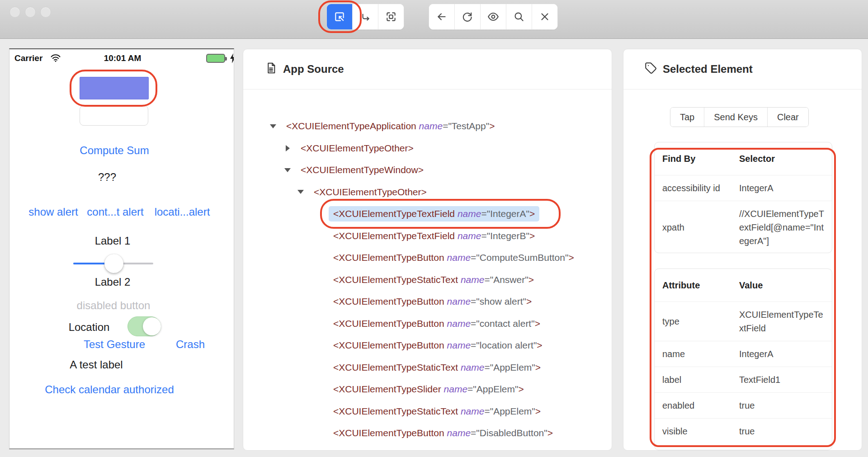 The width and height of the screenshot is (868, 457). What do you see at coordinates (740, 117) in the screenshot?
I see `element-action-group: Tap Send Keys Clear` at bounding box center [740, 117].